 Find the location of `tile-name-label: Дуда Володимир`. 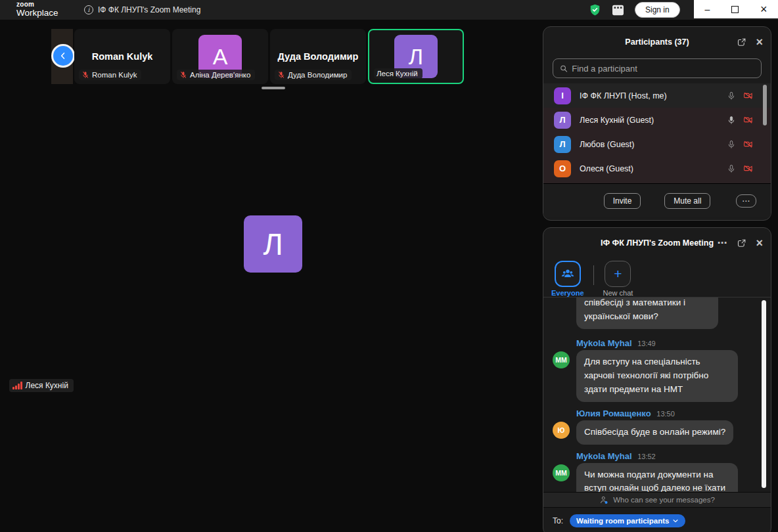

tile-name-label: Дуда Володимир is located at coordinates (313, 75).